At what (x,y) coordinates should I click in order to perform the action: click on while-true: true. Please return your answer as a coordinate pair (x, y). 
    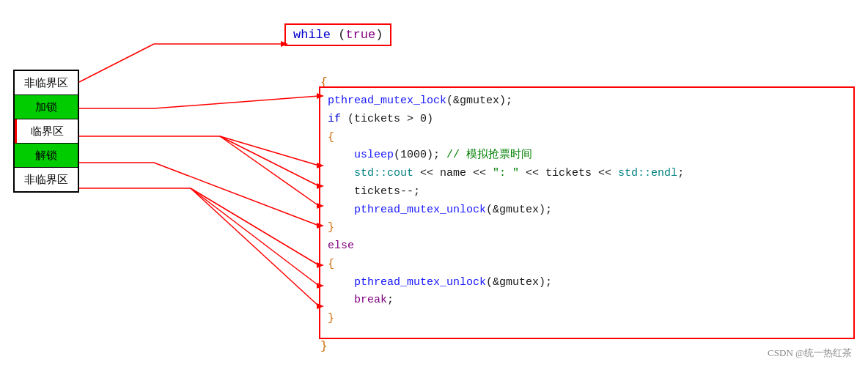
    Looking at the image, I should click on (361, 35).